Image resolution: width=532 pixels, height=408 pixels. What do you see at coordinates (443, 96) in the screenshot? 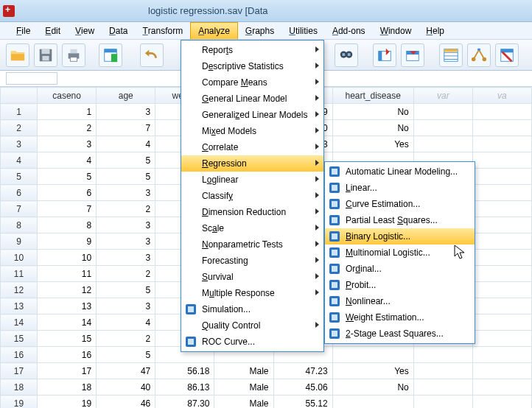
I see `column-header-var: var` at bounding box center [443, 96].